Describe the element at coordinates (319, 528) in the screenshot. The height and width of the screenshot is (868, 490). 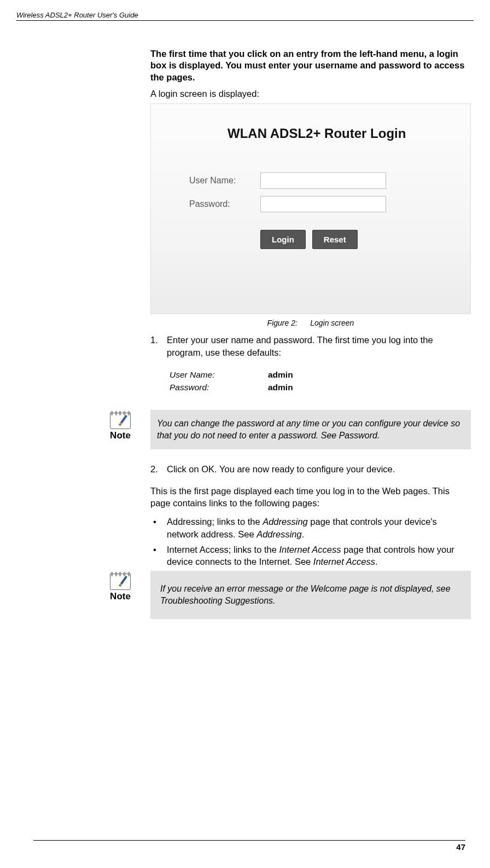
I see `bullet-1-text: Addressing; links to the Addressing page…` at that location.